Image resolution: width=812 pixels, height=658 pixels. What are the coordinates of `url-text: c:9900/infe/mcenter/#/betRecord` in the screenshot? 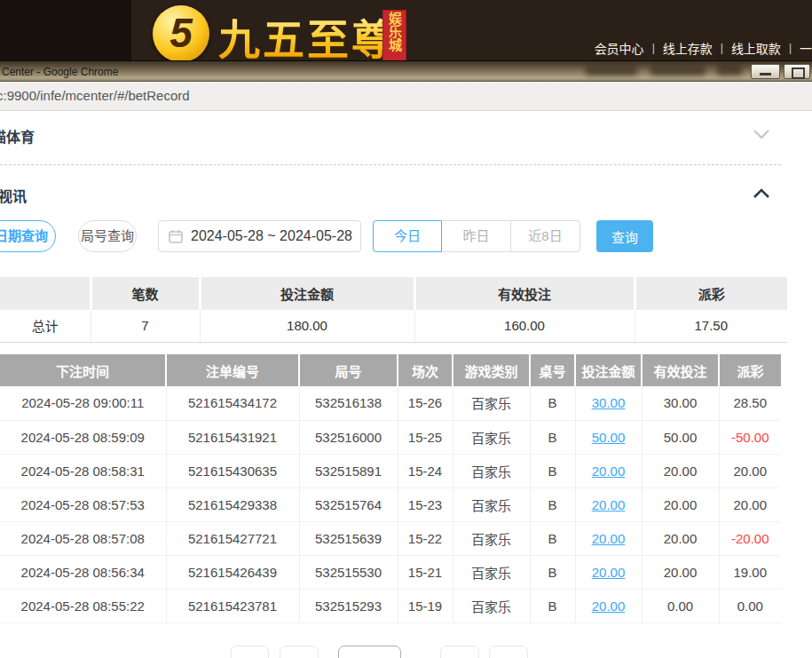 It's located at (95, 96).